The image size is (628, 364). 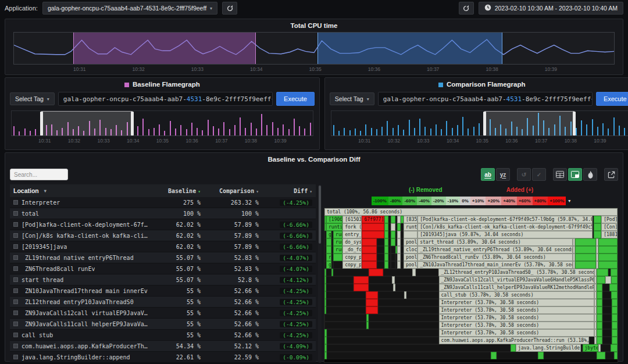 What do you see at coordinates (505, 227) in the screenshot?
I see `flame-frame: [Con]/k8s_kafka-client-ok_kafka-client-o…` at bounding box center [505, 227].